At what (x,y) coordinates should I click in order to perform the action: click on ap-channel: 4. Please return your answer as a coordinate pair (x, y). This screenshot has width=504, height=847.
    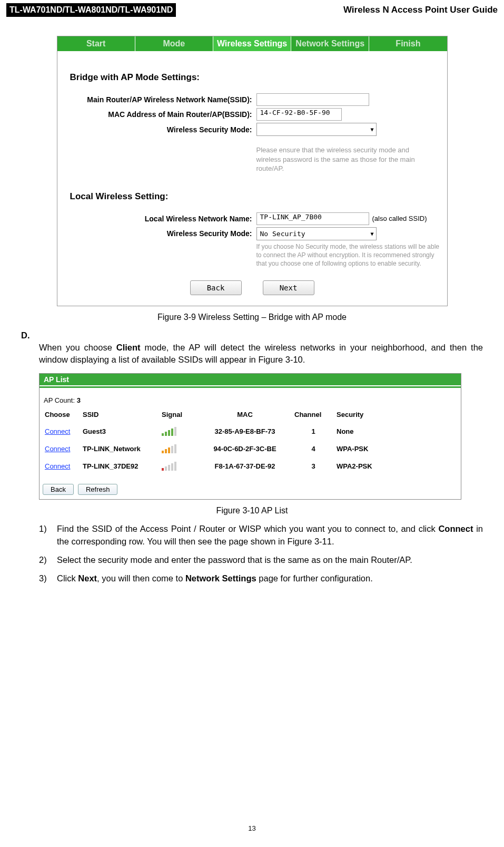
    Looking at the image, I should click on (313, 449).